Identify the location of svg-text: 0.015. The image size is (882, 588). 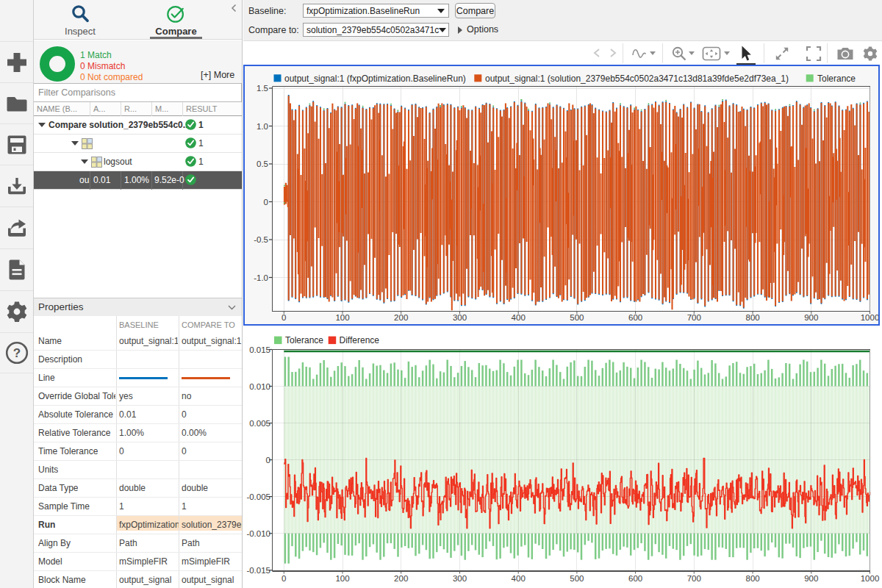
(260, 350).